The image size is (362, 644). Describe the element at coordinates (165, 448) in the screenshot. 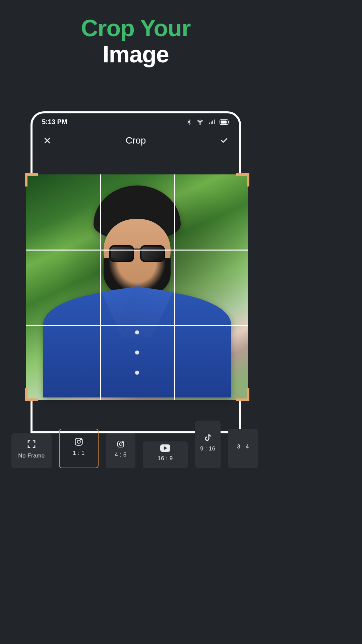

I see `youtube-icon` at that location.